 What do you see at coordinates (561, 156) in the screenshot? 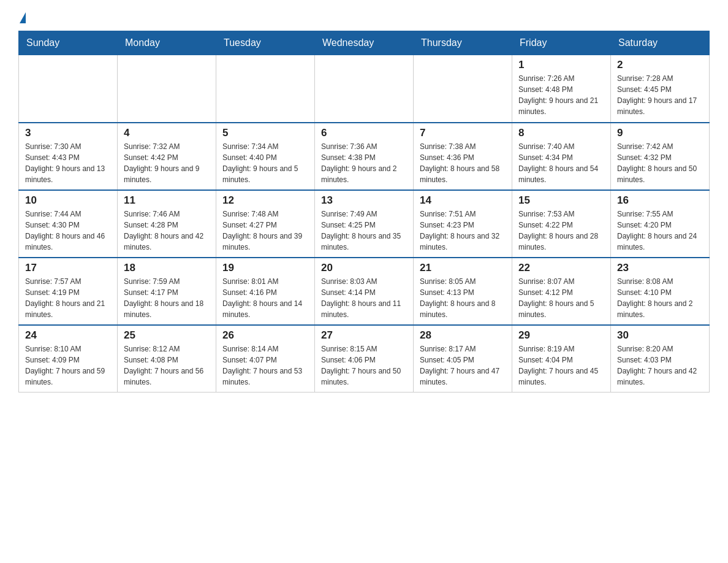
I see `calendar-cell: 8Sunrise: 7:40 AM Sunset: 4:34 PM Daylig…` at bounding box center [561, 156].